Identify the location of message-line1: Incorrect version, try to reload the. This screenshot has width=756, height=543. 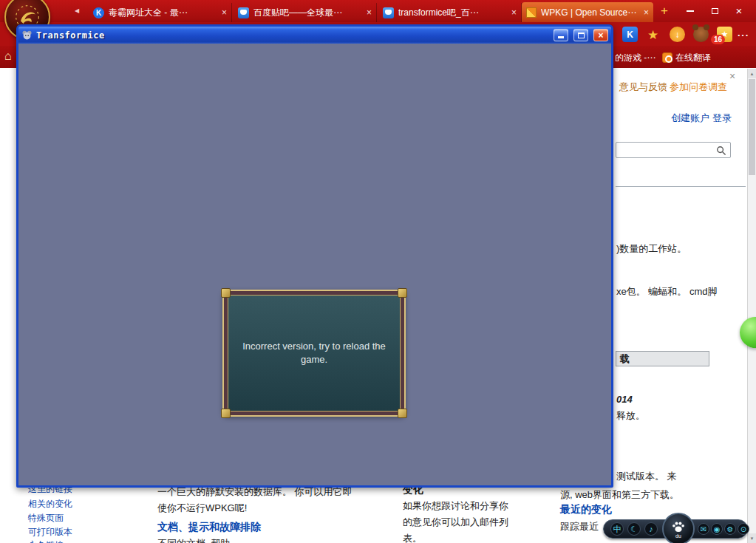
(314, 346).